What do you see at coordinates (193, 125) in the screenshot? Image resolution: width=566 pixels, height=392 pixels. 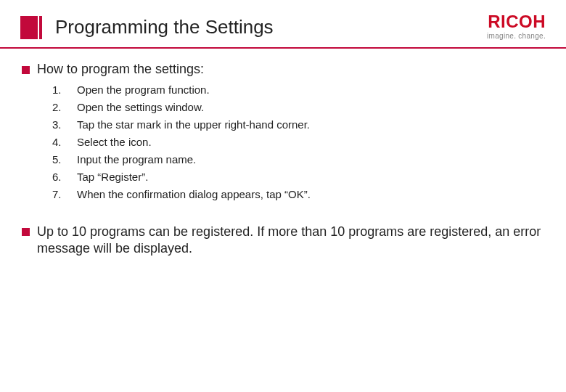 I see `step-text: Tap the star mark in the upper right-han…` at bounding box center [193, 125].